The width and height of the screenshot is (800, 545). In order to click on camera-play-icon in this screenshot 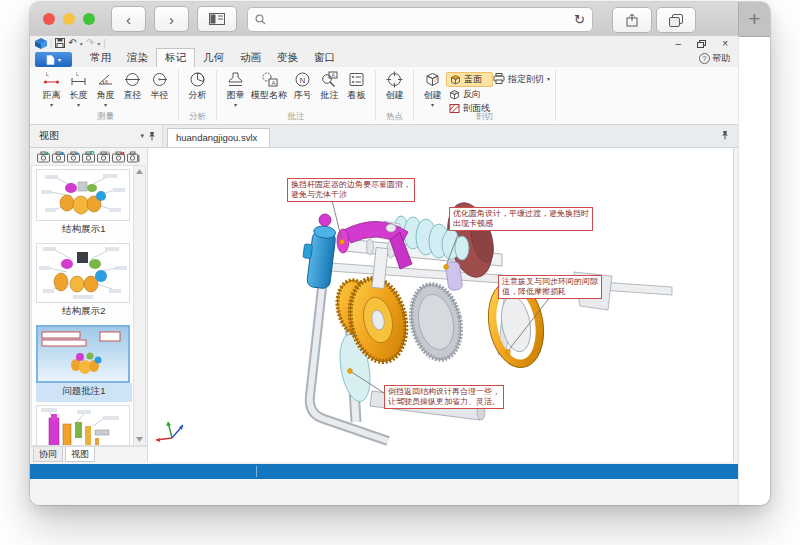, I will do `click(74, 157)`.